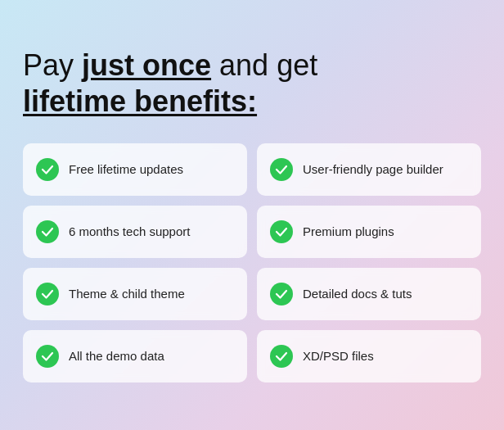  I want to click on benefit-label-page-builder: User-friendly page builder, so click(373, 169).